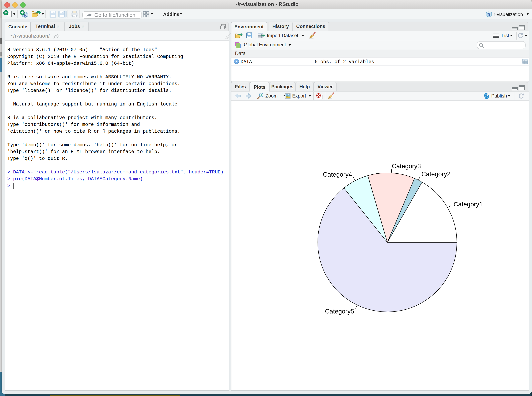 This screenshot has width=532, height=396. What do you see at coordinates (406, 166) in the screenshot?
I see `svg-text: Category3` at bounding box center [406, 166].